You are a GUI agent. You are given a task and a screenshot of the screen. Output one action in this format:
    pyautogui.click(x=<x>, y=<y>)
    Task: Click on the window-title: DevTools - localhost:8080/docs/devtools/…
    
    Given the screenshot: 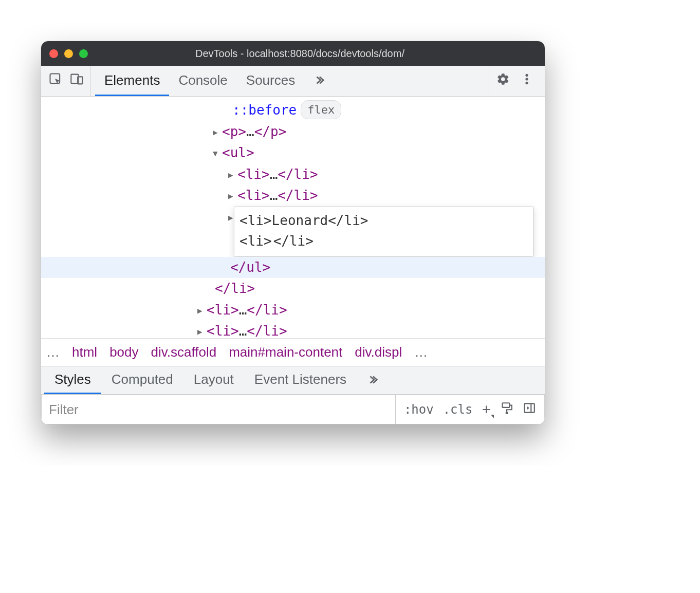 What is the action you would take?
    pyautogui.click(x=321, y=53)
    